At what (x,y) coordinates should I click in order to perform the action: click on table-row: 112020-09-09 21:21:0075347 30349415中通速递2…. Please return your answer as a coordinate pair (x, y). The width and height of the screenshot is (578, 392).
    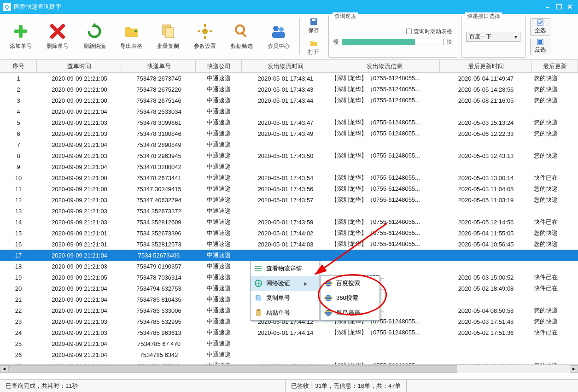
    Looking at the image, I should click on (289, 189).